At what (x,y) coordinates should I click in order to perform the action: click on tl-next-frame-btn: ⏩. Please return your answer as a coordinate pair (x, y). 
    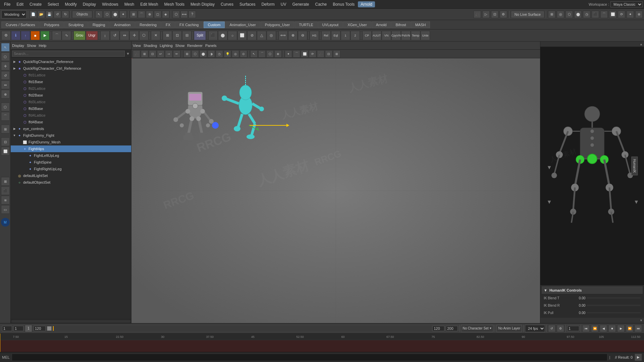
    Looking at the image, I should click on (630, 328).